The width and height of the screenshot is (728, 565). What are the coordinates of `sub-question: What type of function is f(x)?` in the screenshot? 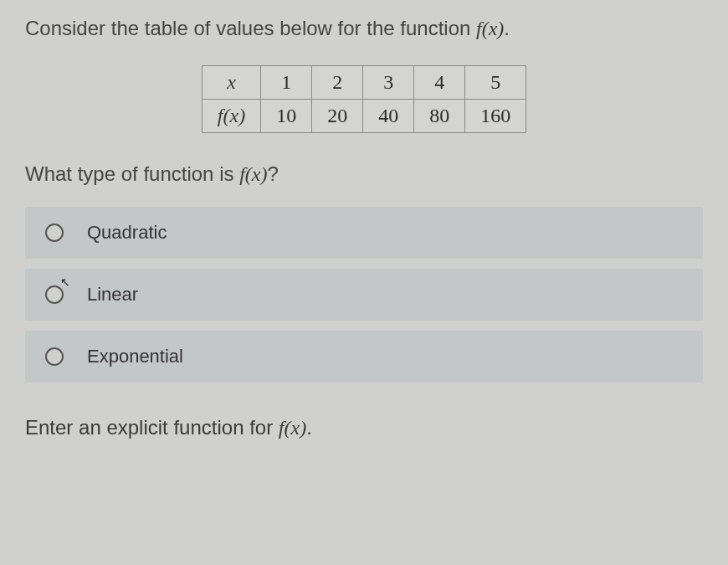 It's located at (364, 174).